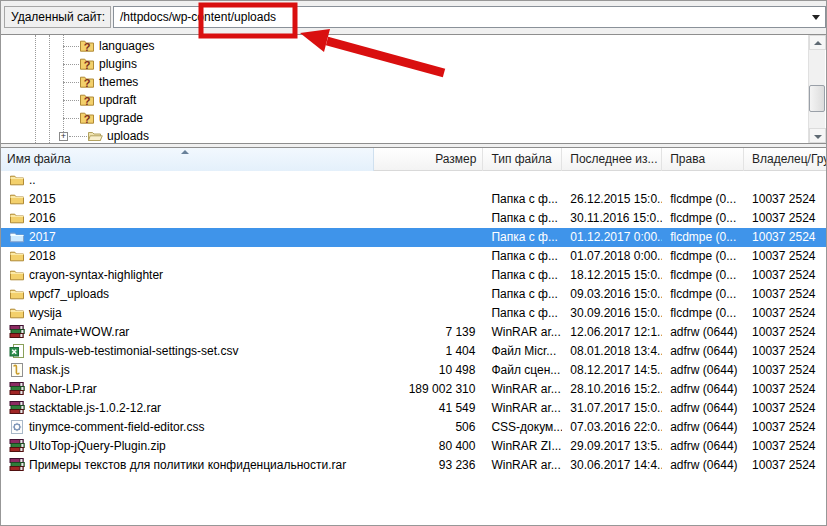 Image resolution: width=827 pixels, height=526 pixels. What do you see at coordinates (817, 98) in the screenshot?
I see `scrollbar-thumb` at bounding box center [817, 98].